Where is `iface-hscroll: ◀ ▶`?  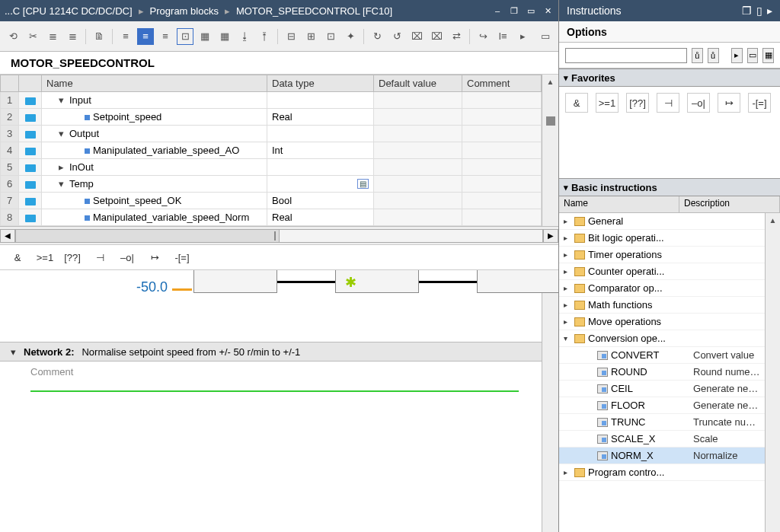 iface-hscroll: ◀ ▶ is located at coordinates (279, 235).